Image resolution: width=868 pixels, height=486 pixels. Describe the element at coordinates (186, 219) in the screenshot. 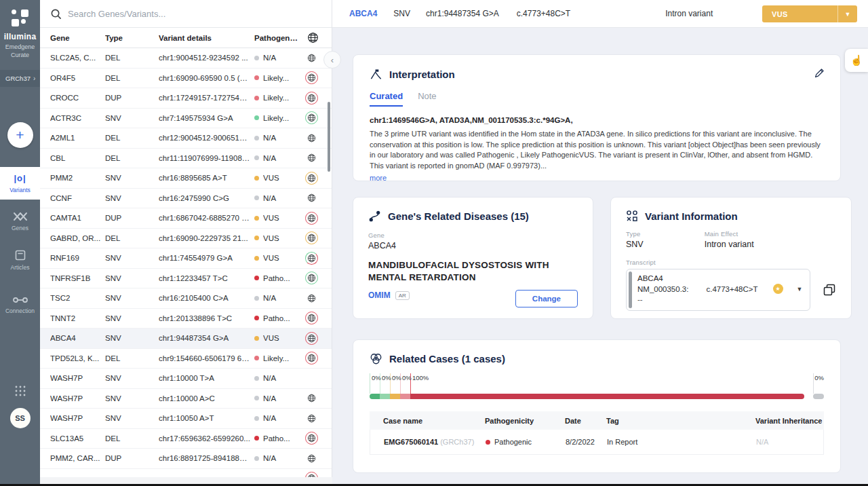

I see `table-row: CAMTA1 DUP chr1:6867042-6885270 1... VUS` at that location.